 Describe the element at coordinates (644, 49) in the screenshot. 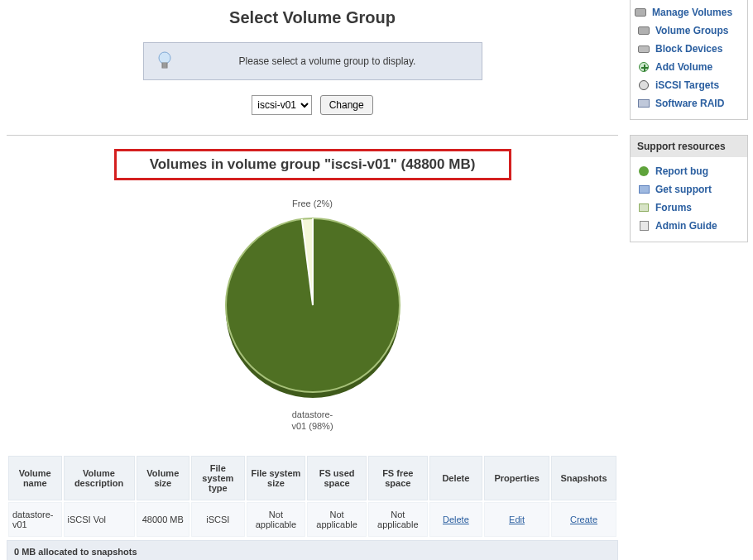

I see `drive-icon` at that location.